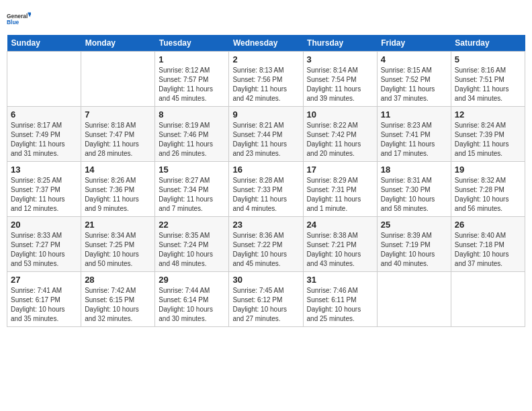 This screenshot has width=532, height=411. I want to click on calendar-cell: 12 Sunrise: 8:24 AMSunset: 7:39 PMDaylig…, so click(488, 134).